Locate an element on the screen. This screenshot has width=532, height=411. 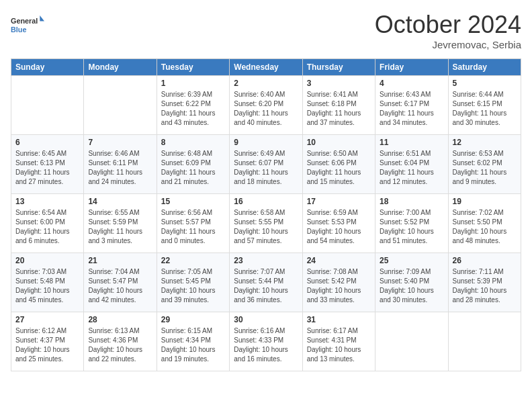
day-number: 8 is located at coordinates (193, 142).